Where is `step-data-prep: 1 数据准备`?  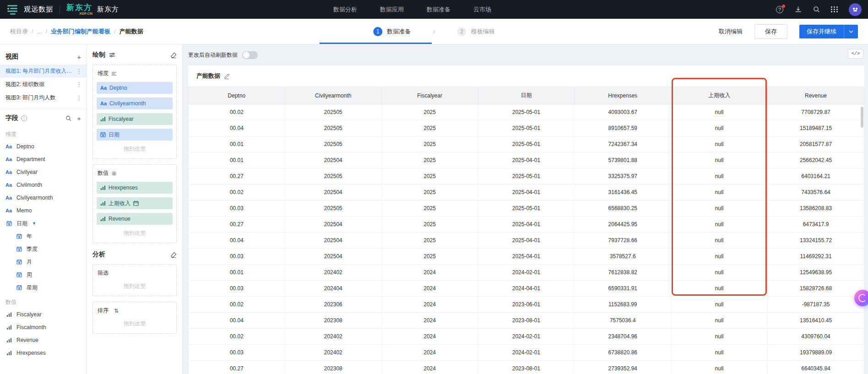 step-data-prep: 1 数据准备 is located at coordinates (392, 32).